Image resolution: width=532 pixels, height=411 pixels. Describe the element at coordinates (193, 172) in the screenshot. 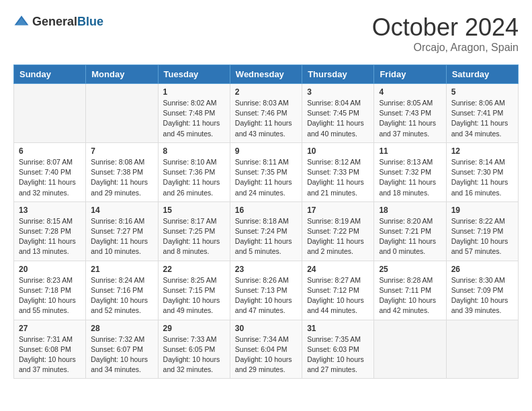

I see `calendar-cell: 8Sunrise: 8:10 AMSunset: 7:36 PMDaylight…` at that location.